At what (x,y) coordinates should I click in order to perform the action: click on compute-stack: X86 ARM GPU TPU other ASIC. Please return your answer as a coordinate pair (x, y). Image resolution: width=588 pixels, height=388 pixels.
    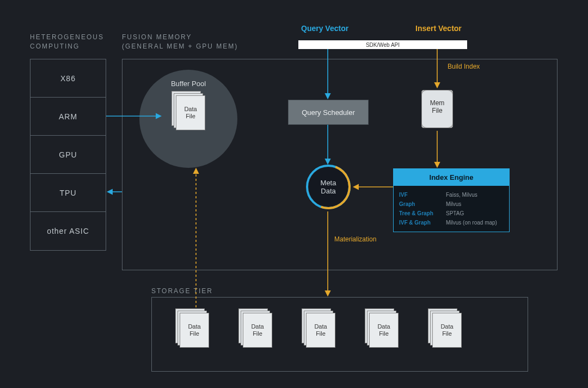
    Looking at the image, I should click on (68, 155).